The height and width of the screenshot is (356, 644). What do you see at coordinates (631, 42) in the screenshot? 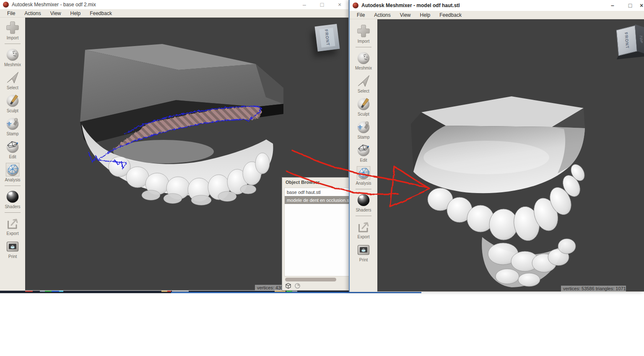
I see `view-cube: FRONT TOP` at bounding box center [631, 42].